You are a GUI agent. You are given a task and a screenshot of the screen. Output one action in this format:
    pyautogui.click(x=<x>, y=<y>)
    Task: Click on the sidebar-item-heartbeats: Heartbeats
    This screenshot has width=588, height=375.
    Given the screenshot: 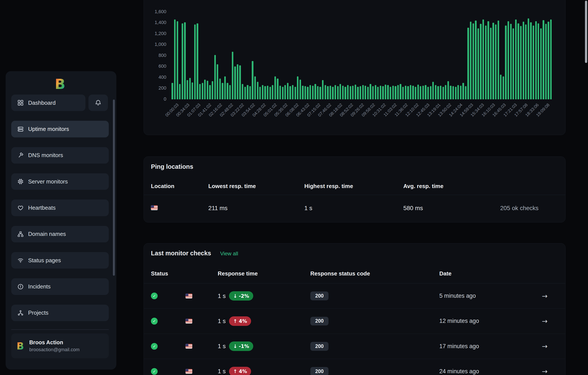 What is the action you would take?
    pyautogui.click(x=60, y=208)
    